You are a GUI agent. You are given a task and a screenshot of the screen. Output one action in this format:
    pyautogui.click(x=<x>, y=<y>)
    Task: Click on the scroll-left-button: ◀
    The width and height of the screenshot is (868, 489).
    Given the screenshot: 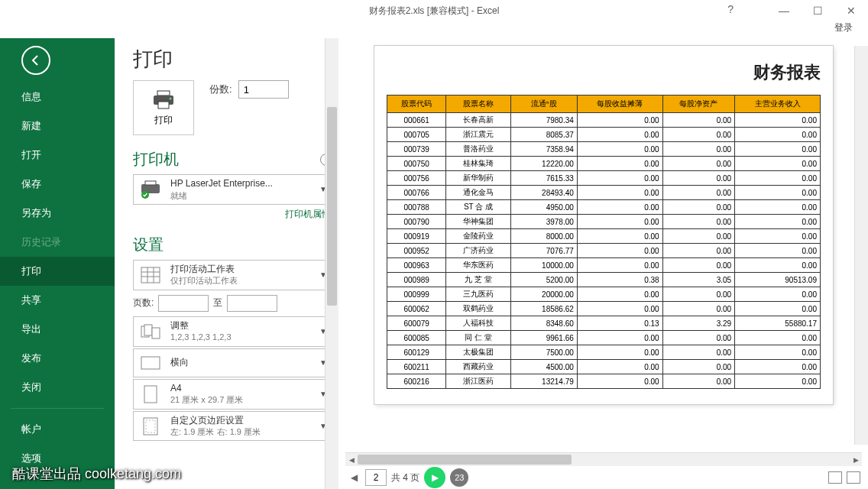 What is the action you would take?
    pyautogui.click(x=351, y=460)
    